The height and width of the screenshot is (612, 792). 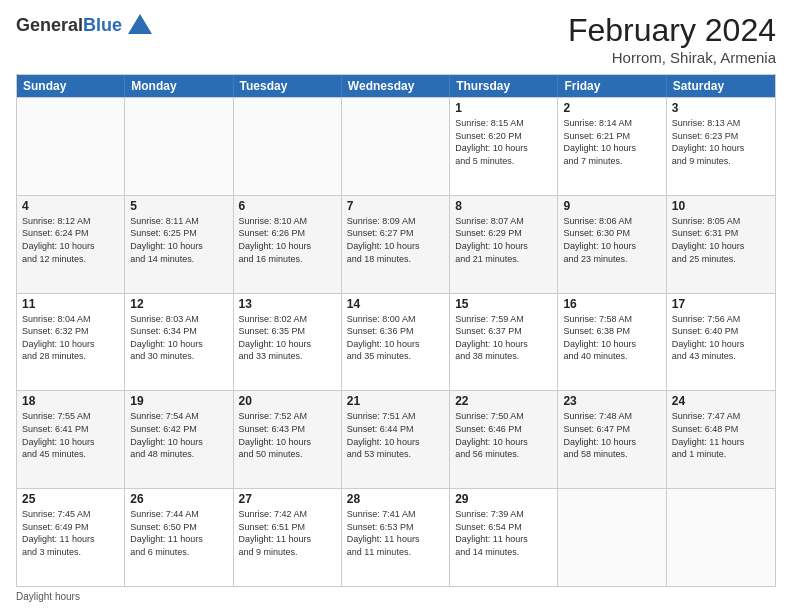 I want to click on day-info: Sunrise: 8:14 AM Sunset: 6:21 PM Dayligh…, so click(x=612, y=142).